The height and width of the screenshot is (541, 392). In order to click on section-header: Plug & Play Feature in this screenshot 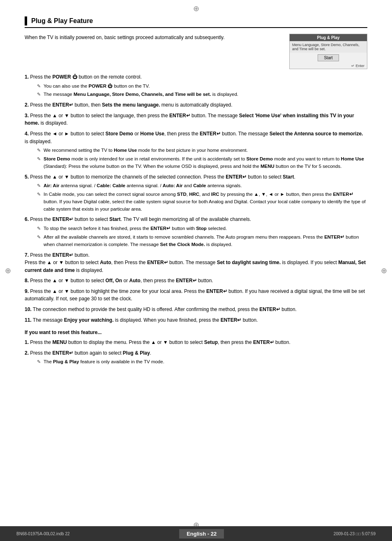, I will do `click(196, 22)`.